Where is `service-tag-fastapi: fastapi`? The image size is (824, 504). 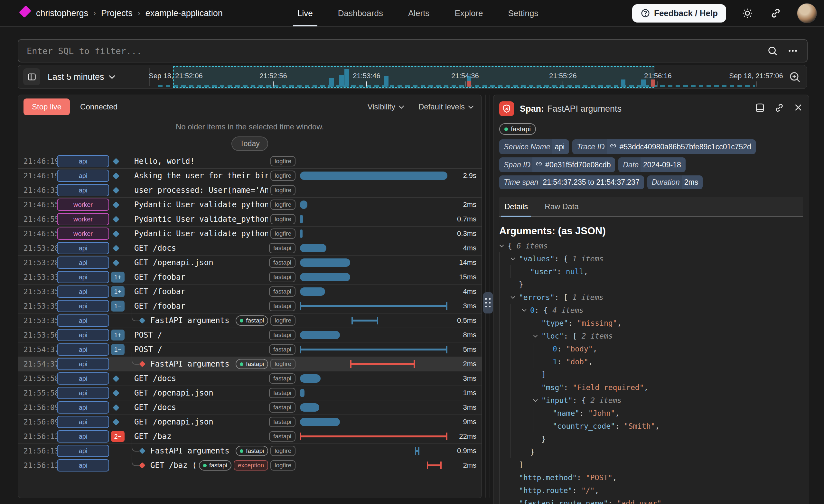 service-tag-fastapi: fastapi is located at coordinates (518, 129).